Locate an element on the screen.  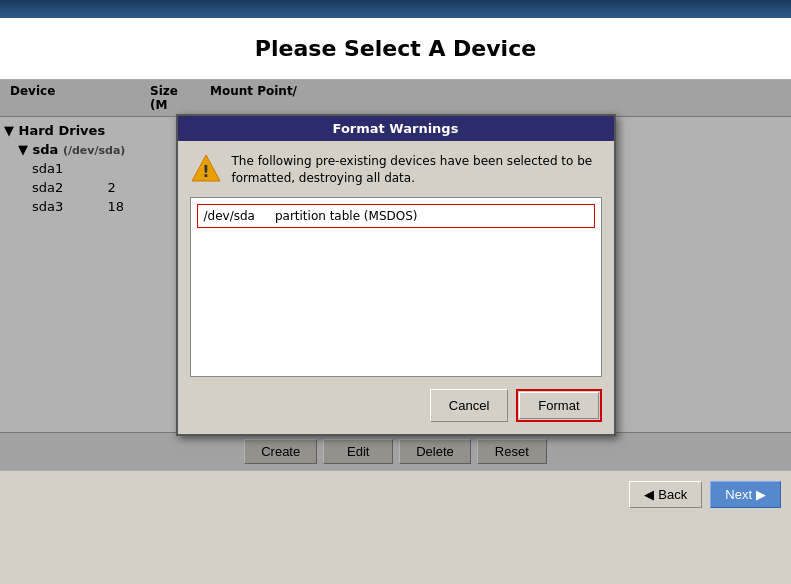
format-button-wrapper: Format is located at coordinates (558, 406).